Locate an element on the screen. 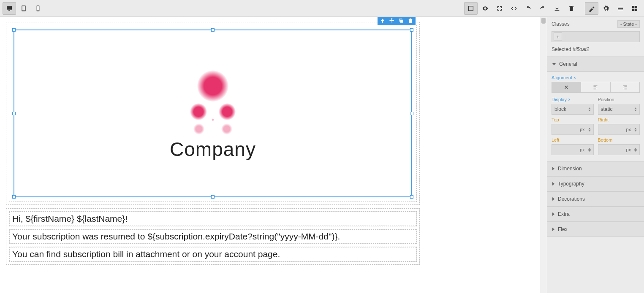 Image resolution: width=644 pixels, height=293 pixels. settings-tab is located at coordinates (606, 8).